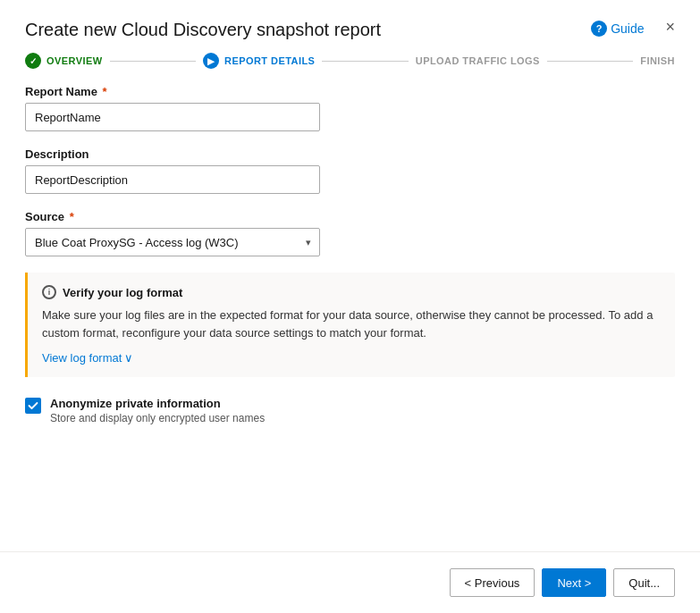 The width and height of the screenshot is (700, 613). What do you see at coordinates (599, 29) in the screenshot?
I see `guide-icon: ?` at bounding box center [599, 29].